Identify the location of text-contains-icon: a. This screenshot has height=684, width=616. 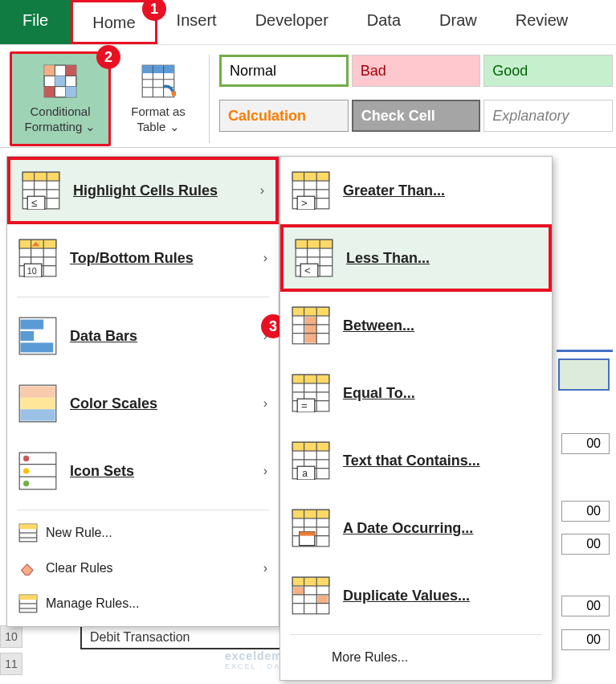
(311, 461).